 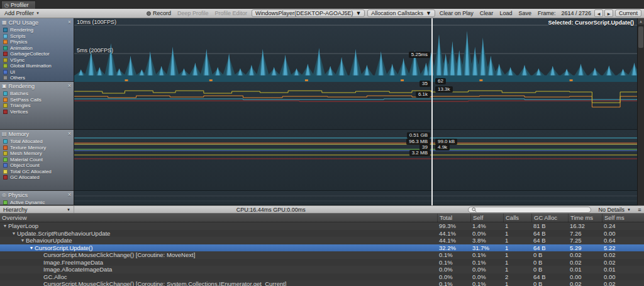 What do you see at coordinates (585, 277) in the screenshot?
I see `cell-time-ms: 0.00` at bounding box center [585, 277].